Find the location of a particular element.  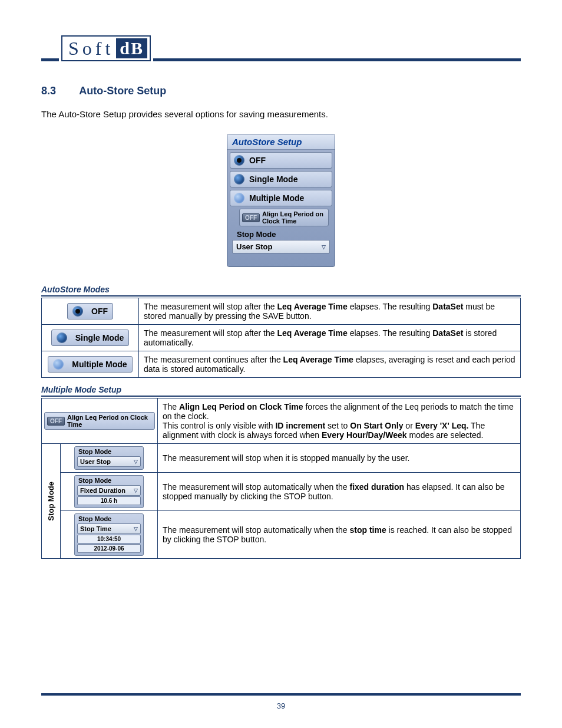

stop-mode-value: User Stop is located at coordinates (254, 246).